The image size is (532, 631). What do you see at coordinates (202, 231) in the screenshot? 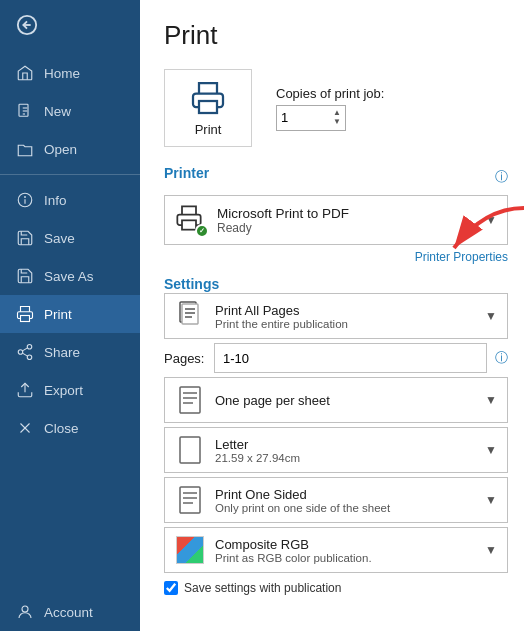
I see `printer-status-dot` at bounding box center [202, 231].